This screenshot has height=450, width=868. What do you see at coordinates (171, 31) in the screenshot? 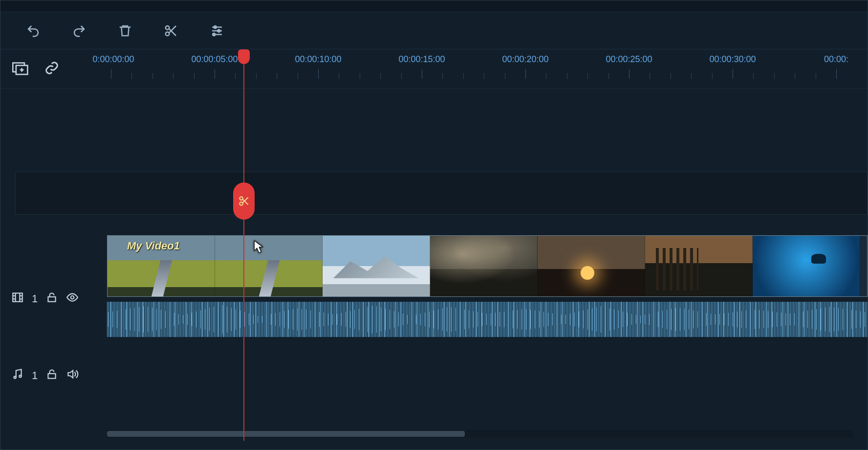
I see `scissors-icon` at bounding box center [171, 31].